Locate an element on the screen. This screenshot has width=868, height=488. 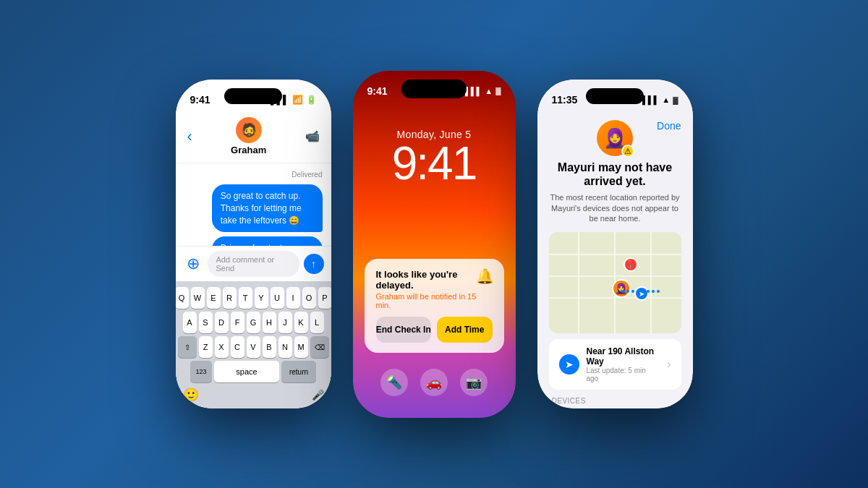
status-time-1: 9:41 is located at coordinates (200, 100).